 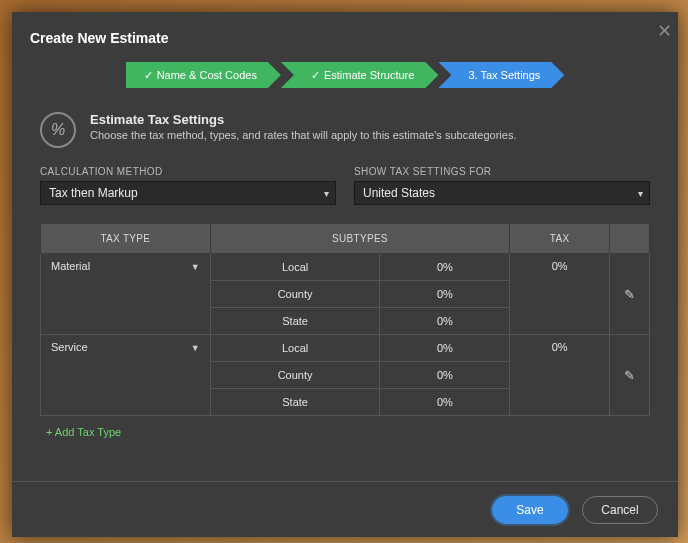 What do you see at coordinates (126, 376) in the screenshot?
I see `tax-type-cell: Service ▼` at bounding box center [126, 376].